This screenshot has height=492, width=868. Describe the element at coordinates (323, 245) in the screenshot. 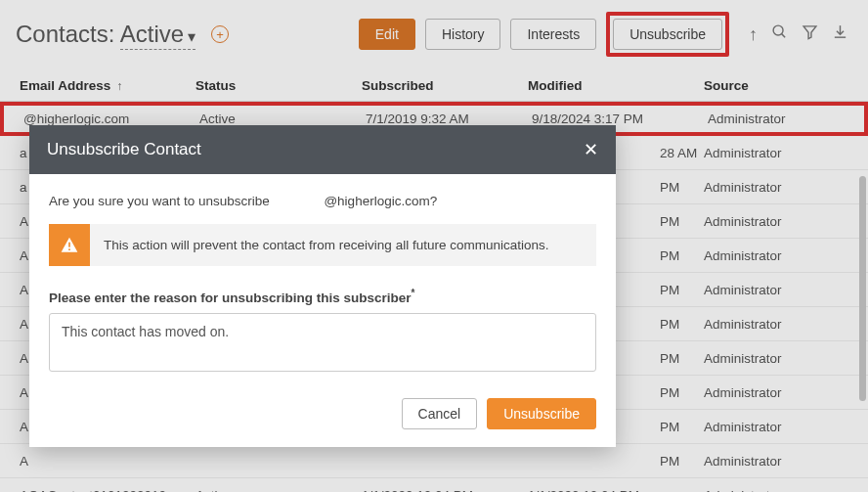

I see `warning-box: This action will prevent the contact fro…` at that location.